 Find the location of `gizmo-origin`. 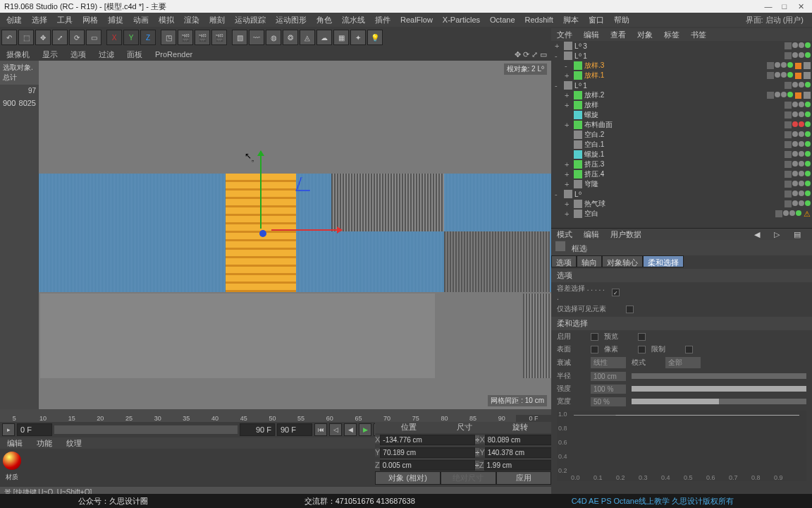

gizmo-origin is located at coordinates (263, 234).